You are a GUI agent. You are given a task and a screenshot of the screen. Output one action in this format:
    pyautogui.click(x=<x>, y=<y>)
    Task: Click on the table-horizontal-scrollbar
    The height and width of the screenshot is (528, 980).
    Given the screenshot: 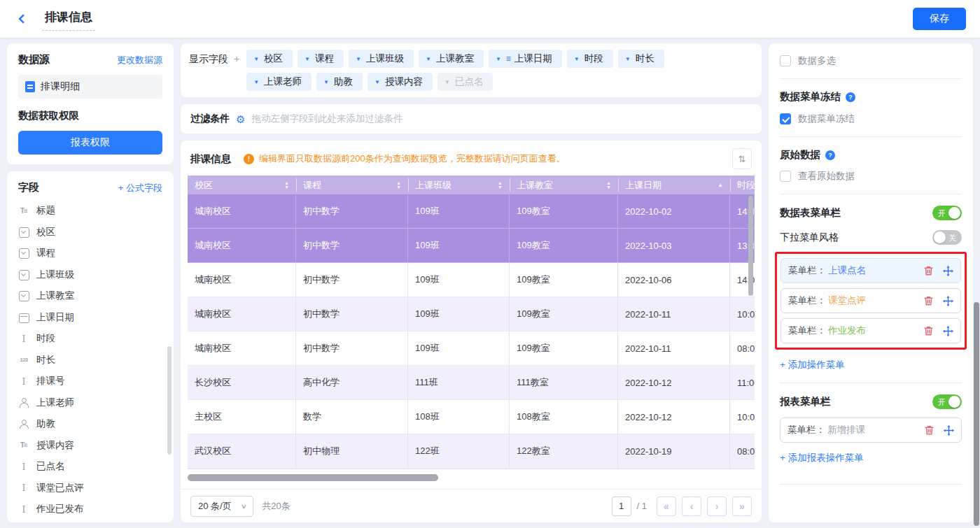 What is the action you would take?
    pyautogui.click(x=313, y=478)
    